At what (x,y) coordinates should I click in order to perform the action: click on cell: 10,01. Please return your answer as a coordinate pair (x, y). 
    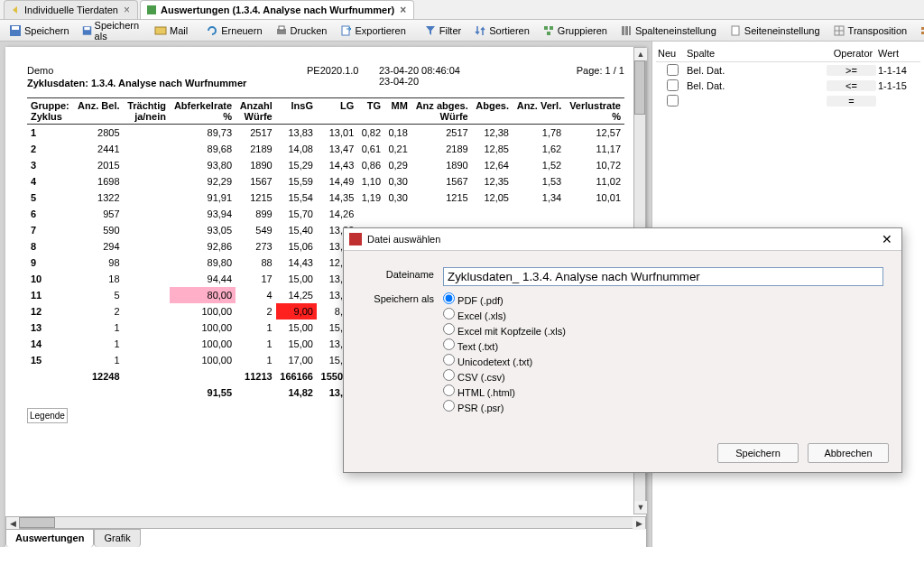
    Looking at the image, I should click on (595, 198).